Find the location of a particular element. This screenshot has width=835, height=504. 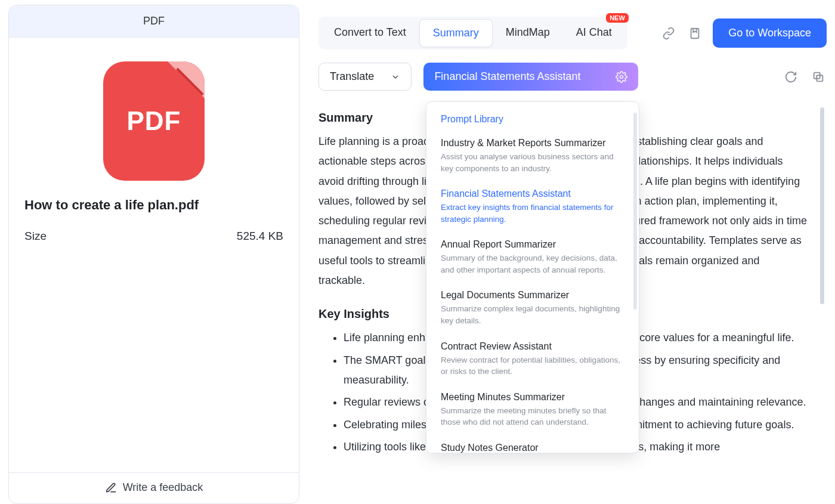

tab-ai-chat-label: AI Chat is located at coordinates (594, 32).